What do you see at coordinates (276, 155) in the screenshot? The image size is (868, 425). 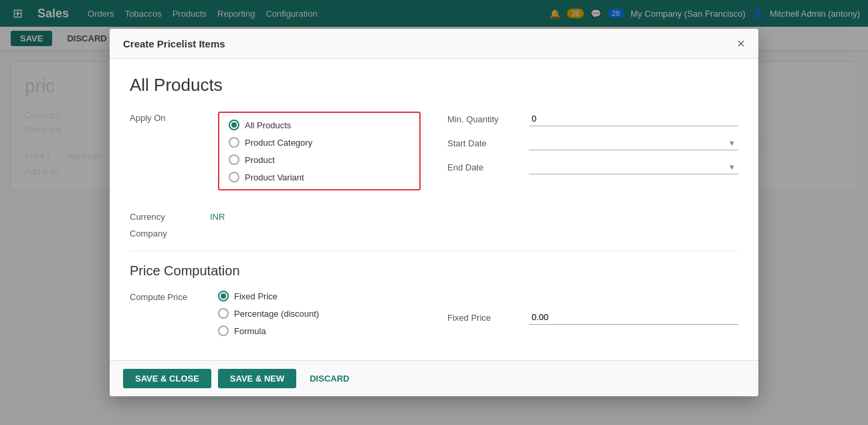 I see `apply-on-left: Apply On All Products` at bounding box center [276, 155].